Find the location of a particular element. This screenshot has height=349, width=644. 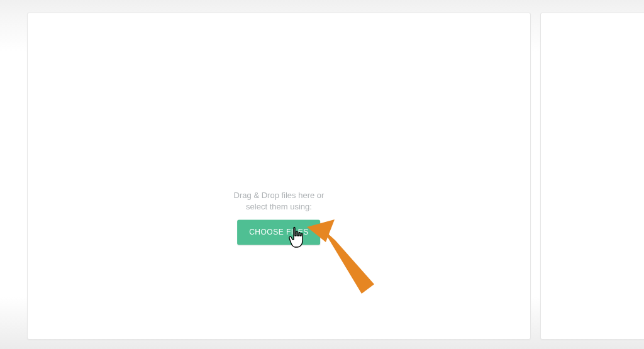

upload-dropzone: Drag & Drop files here or select them us… is located at coordinates (279, 218).